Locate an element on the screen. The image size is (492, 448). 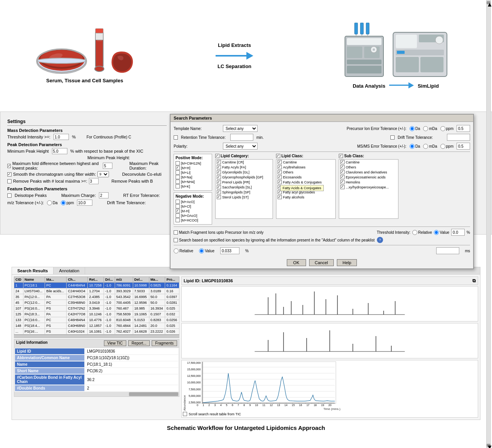
msms-da-radio is located at coordinates (412, 146).